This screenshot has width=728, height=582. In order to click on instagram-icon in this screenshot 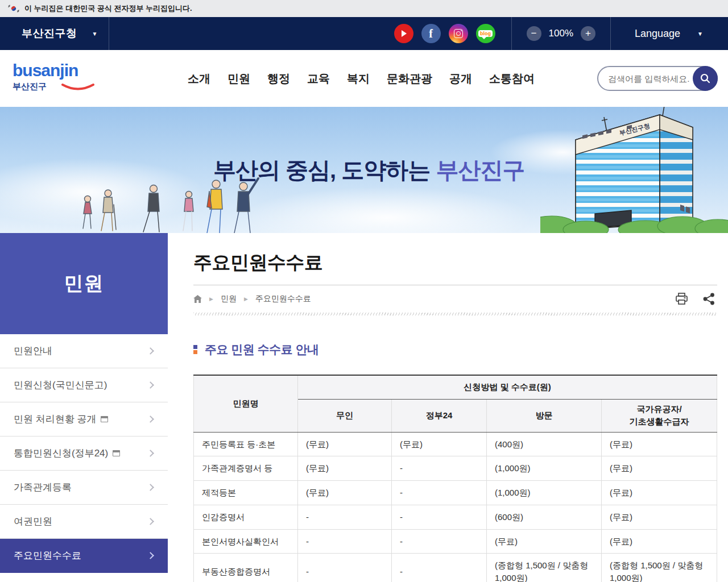, I will do `click(458, 34)`.